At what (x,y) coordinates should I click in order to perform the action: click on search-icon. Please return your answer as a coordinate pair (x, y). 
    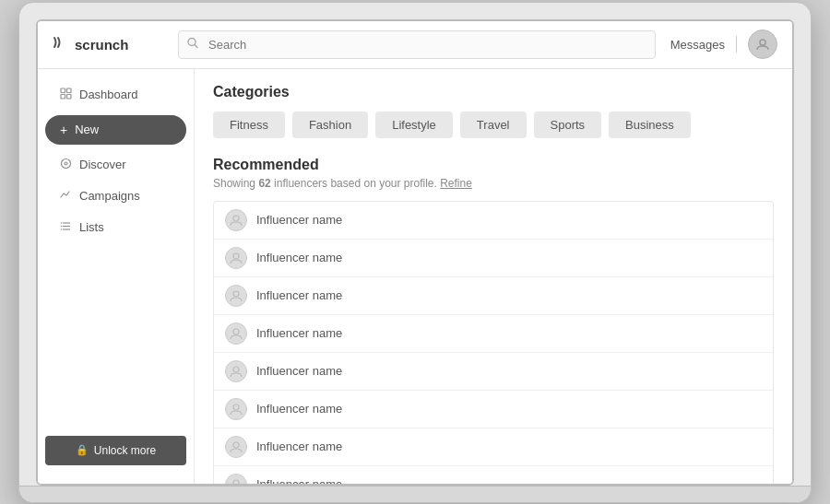
    Looking at the image, I should click on (193, 44).